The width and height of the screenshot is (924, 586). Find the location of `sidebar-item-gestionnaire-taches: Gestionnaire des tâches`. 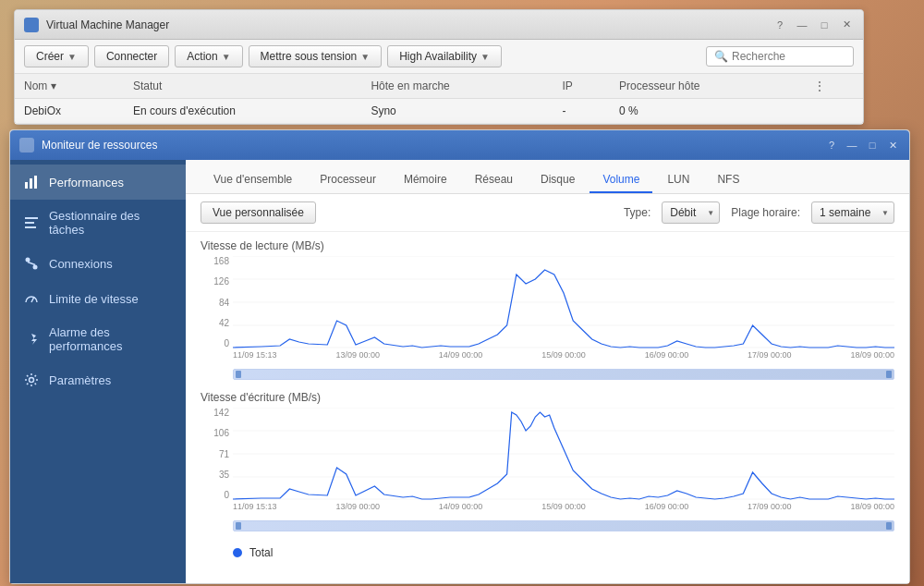

sidebar-item-gestionnaire-taches: Gestionnaire des tâches is located at coordinates (98, 223).